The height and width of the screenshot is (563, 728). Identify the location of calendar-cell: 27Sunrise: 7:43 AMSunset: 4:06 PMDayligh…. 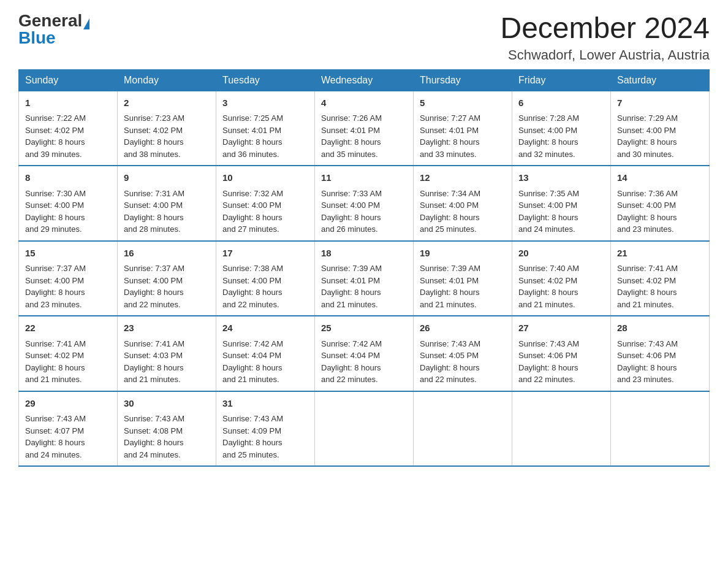
(561, 353).